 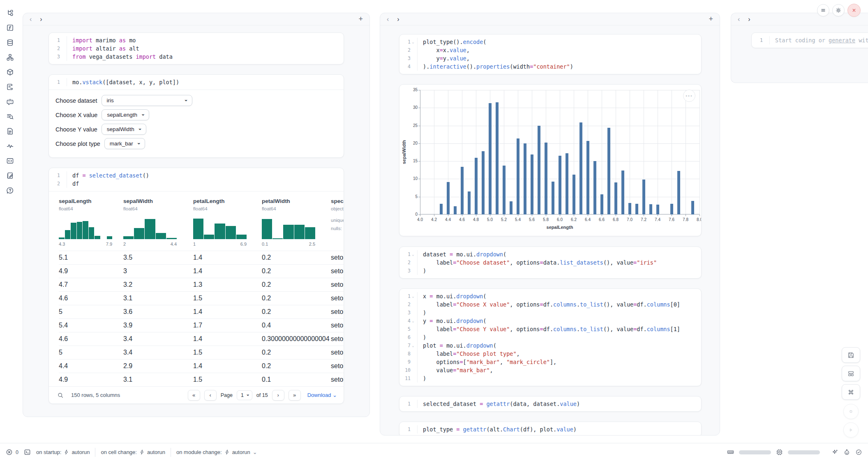 What do you see at coordinates (210, 395) in the screenshot?
I see `prev-page-button: ‹` at bounding box center [210, 395].